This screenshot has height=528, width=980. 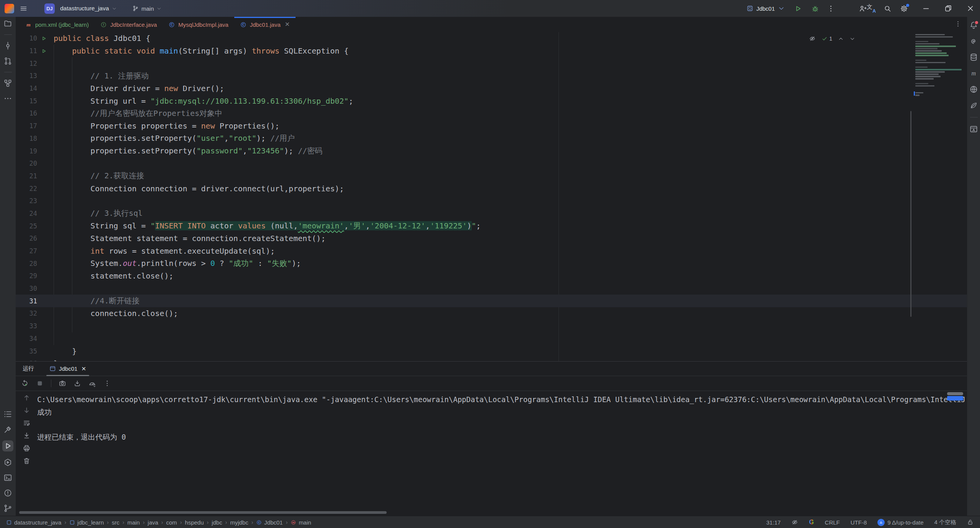 I want to click on code-line: 34, so click(x=492, y=339).